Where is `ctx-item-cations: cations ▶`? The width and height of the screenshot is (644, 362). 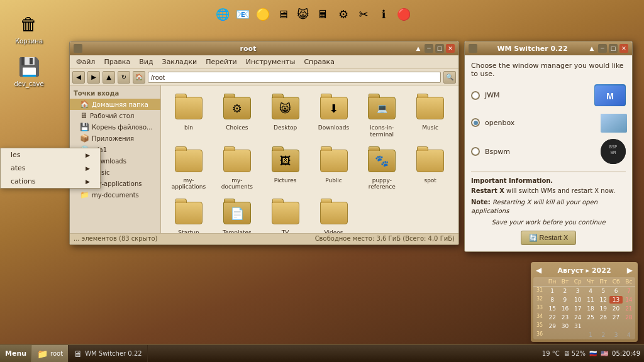 ctx-item-cations: cations ▶ is located at coordinates (50, 181).